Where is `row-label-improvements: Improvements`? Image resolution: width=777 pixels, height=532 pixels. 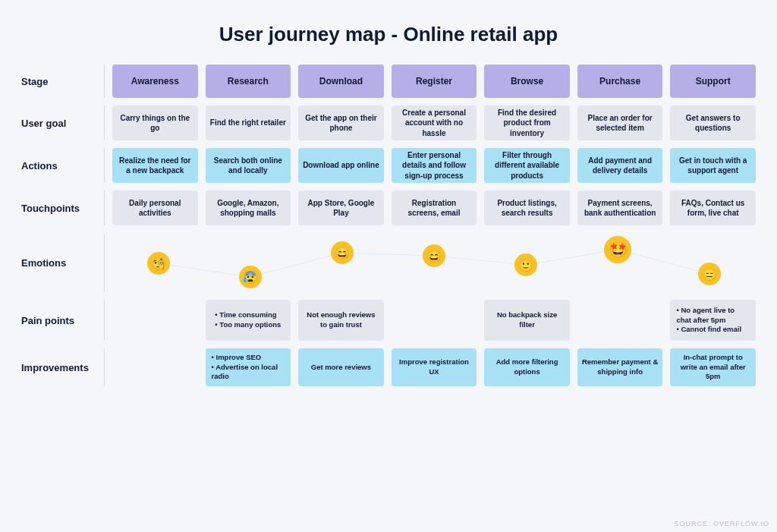
row-label-improvements: Improvements is located at coordinates (63, 367).